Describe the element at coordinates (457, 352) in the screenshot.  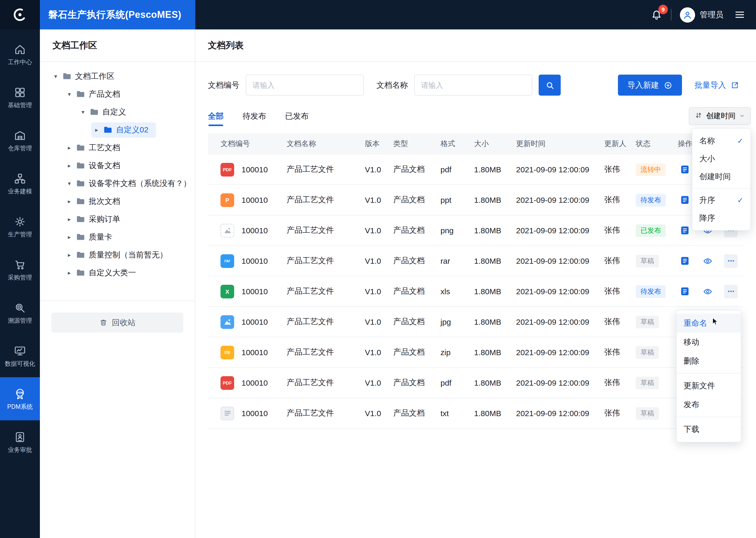
I see `doc-format: zip` at that location.